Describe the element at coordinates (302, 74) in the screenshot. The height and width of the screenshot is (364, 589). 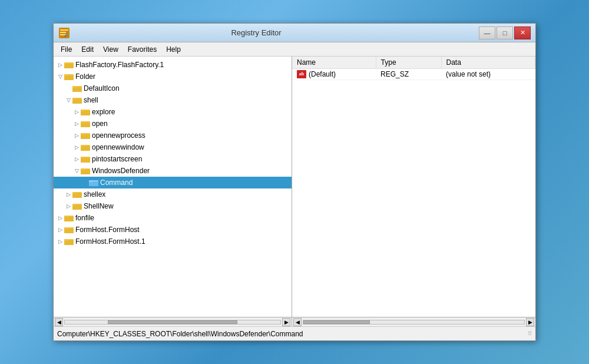
I see `reg-sz-icon: ab` at that location.